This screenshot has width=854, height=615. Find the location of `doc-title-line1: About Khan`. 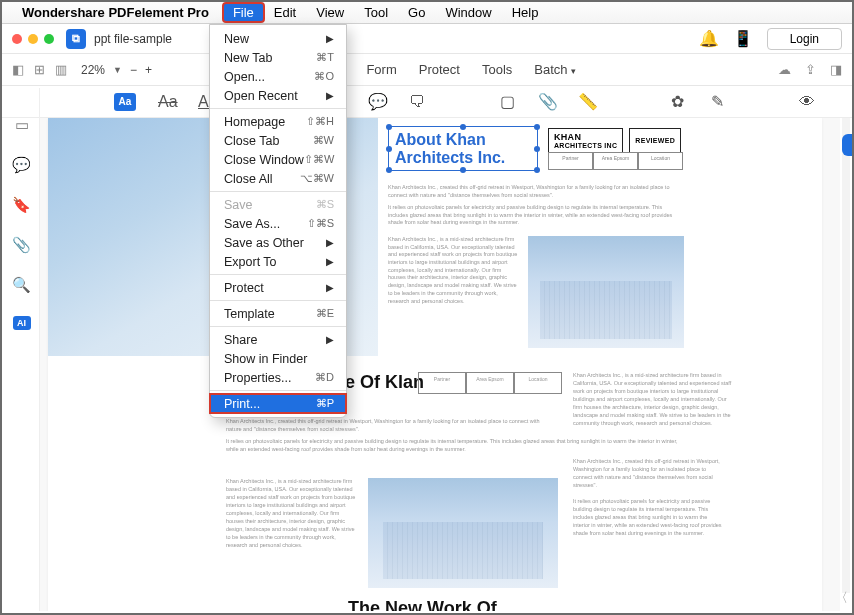

doc-title-line1: About Khan is located at coordinates (463, 140).